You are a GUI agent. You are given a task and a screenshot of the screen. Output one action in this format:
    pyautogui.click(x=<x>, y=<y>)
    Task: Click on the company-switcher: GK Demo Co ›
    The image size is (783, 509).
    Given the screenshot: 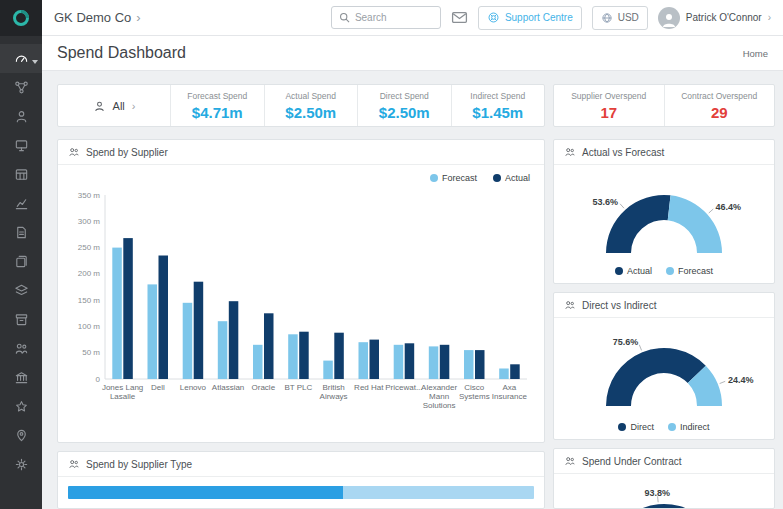 What is the action you would take?
    pyautogui.click(x=98, y=18)
    